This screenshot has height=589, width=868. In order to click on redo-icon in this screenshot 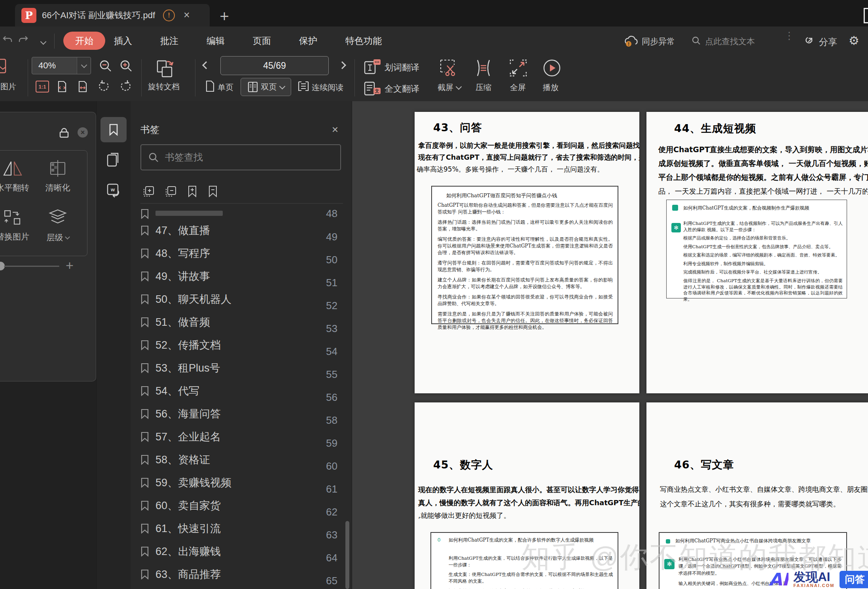, I will do `click(23, 40)`.